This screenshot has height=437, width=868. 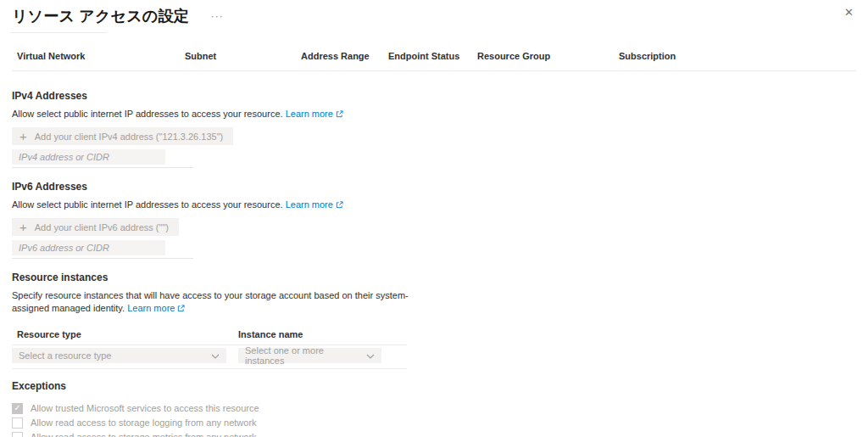 I want to click on storage-logging-checkbox: ✓, so click(x=17, y=423).